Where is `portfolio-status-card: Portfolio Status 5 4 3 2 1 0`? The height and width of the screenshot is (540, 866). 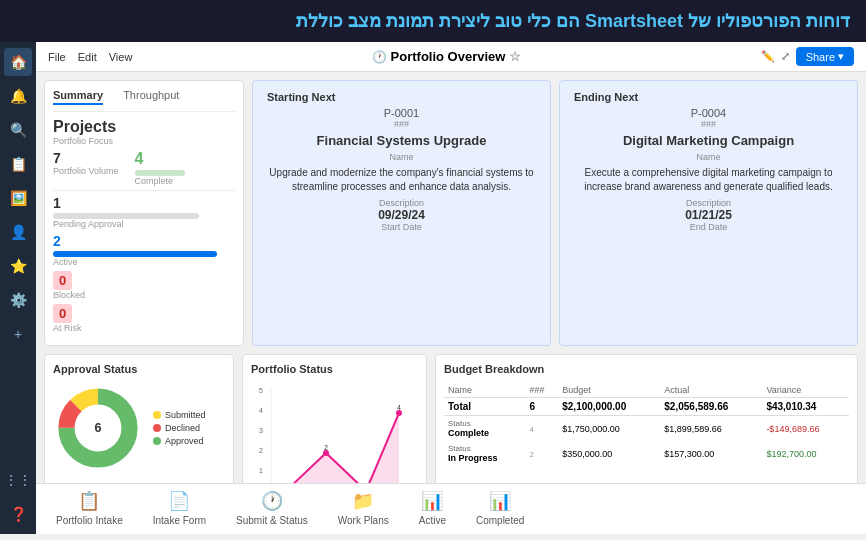
portfolio-status-card: Portfolio Status 5 4 3 2 1 0 is located at coordinates (334, 418).